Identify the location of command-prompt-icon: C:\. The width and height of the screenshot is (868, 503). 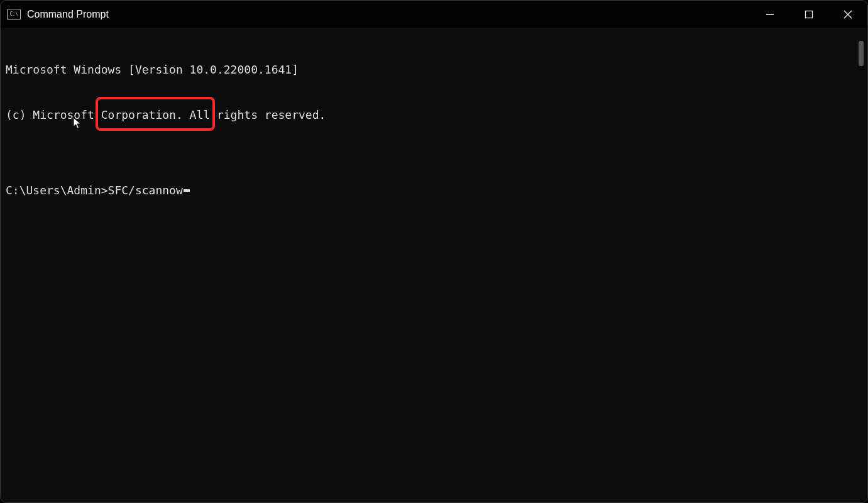
(14, 14).